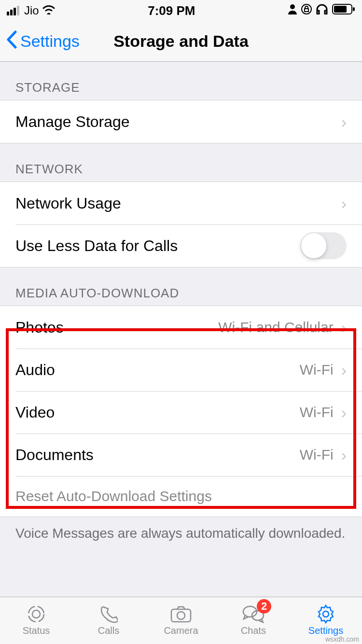  Describe the element at coordinates (32, 11) in the screenshot. I see `carrier-label: Jio` at that location.